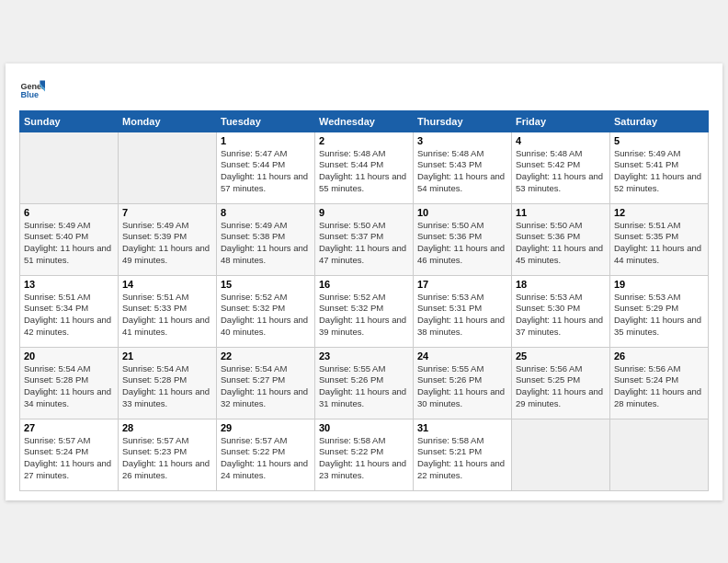 The image size is (728, 563). Describe the element at coordinates (462, 284) in the screenshot. I see `day-number: 17` at that location.